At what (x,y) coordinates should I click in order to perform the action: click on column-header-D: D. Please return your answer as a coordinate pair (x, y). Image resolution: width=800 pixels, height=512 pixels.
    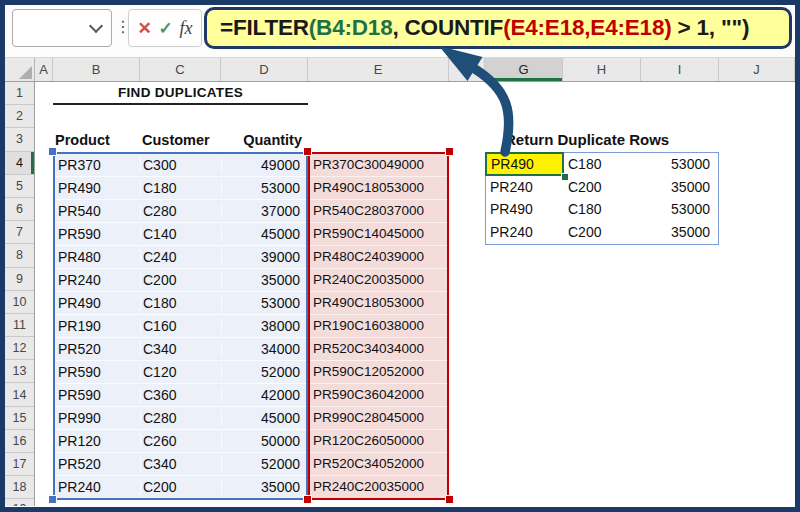
    Looking at the image, I should click on (264, 70).